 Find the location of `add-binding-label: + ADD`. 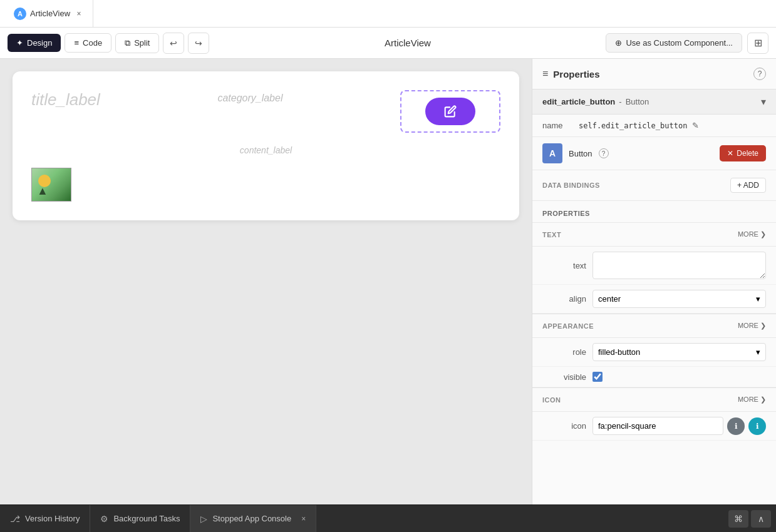

add-binding-label: + ADD is located at coordinates (748, 185).